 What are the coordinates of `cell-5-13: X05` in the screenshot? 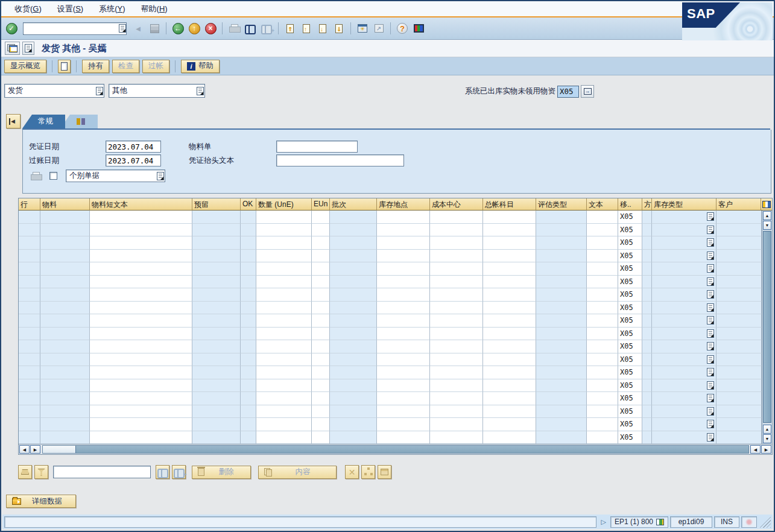 It's located at (630, 282).